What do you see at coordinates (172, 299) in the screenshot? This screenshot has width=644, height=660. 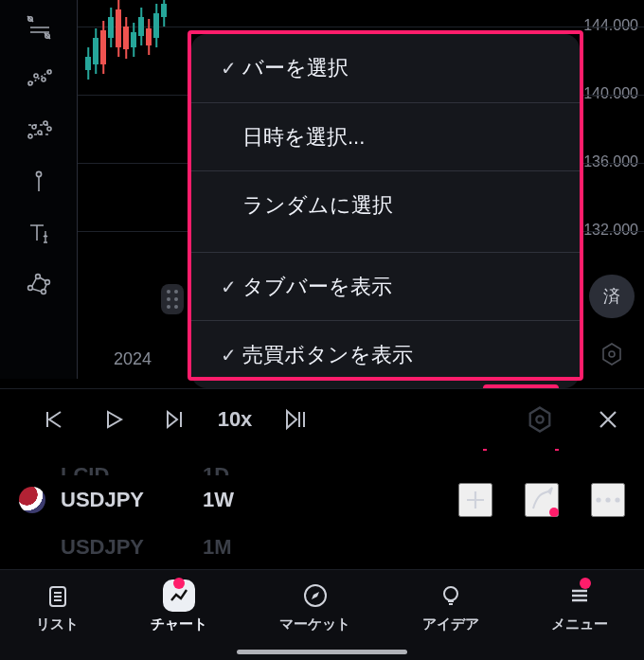 I see `drag-handle-icon` at bounding box center [172, 299].